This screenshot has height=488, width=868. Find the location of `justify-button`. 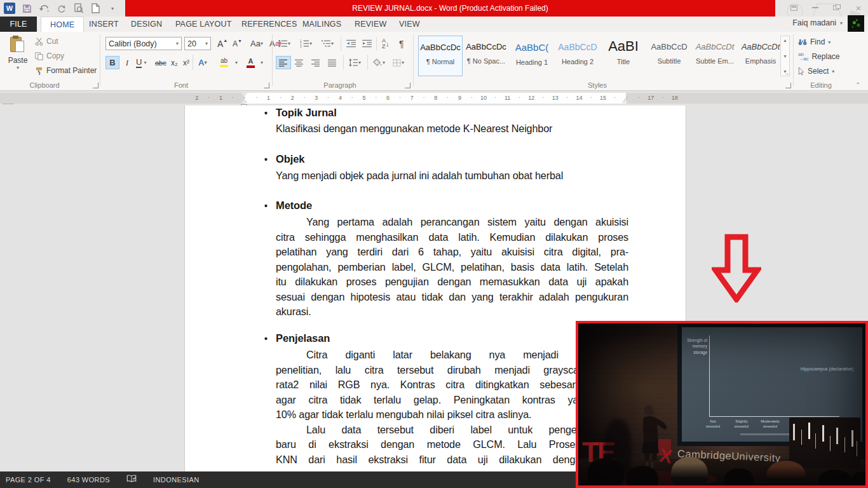

justify-button is located at coordinates (332, 62).